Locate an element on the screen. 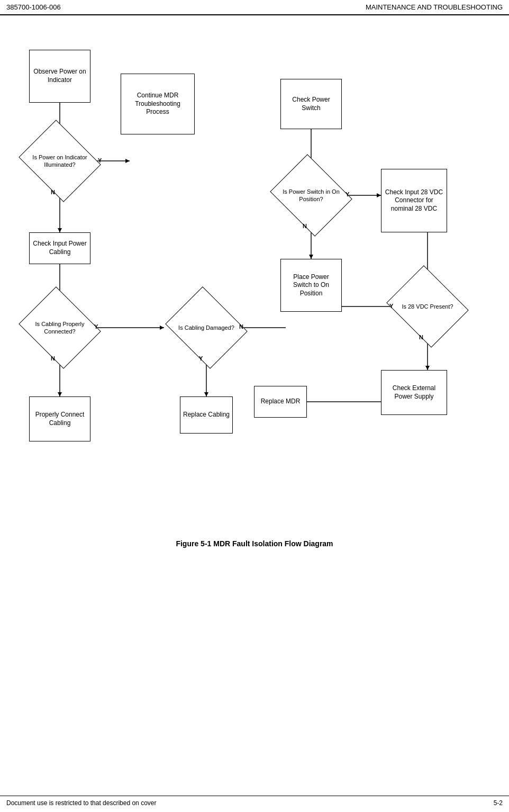  n-label-cabling-connected: N is located at coordinates (53, 358).